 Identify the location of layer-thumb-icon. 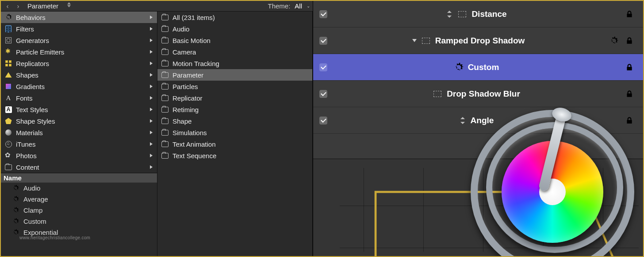
(462, 14).